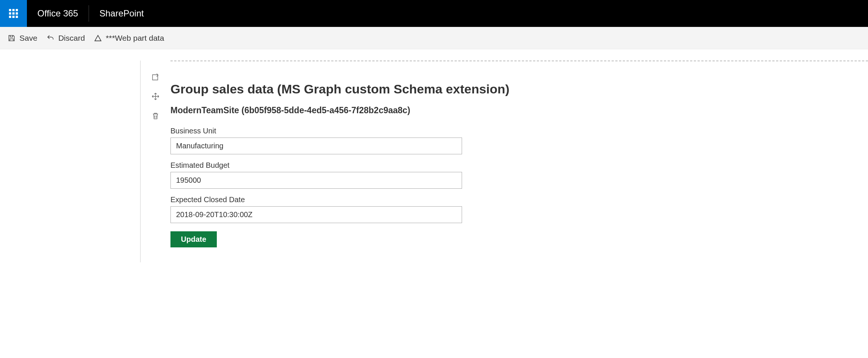 The width and height of the screenshot is (868, 358). I want to click on move-icon, so click(156, 96).